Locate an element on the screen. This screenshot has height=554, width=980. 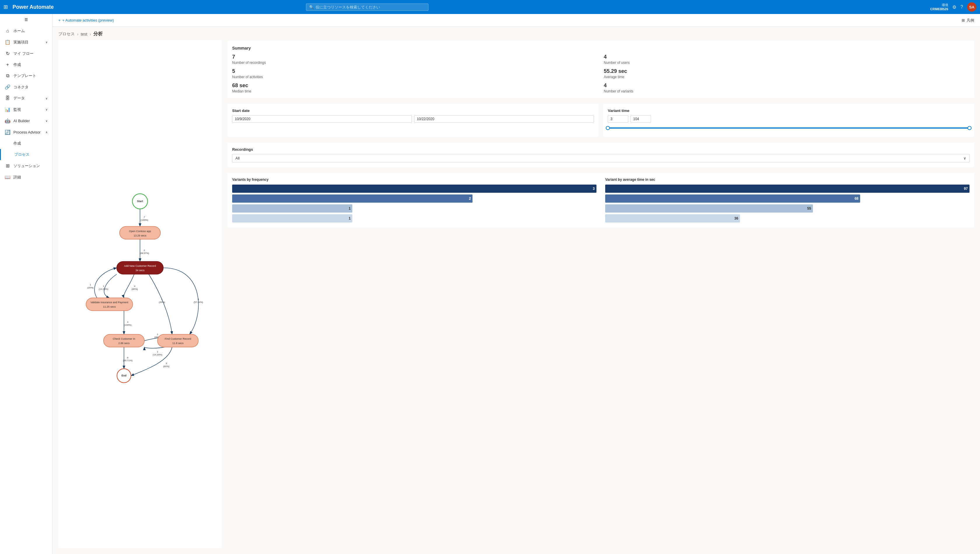
check-node is located at coordinates (124, 341).